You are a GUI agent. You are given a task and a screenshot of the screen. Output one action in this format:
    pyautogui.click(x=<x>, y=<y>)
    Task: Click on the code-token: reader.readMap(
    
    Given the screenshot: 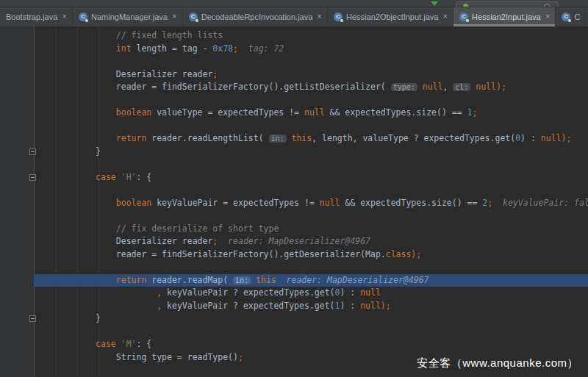 What is the action you would take?
    pyautogui.click(x=190, y=280)
    